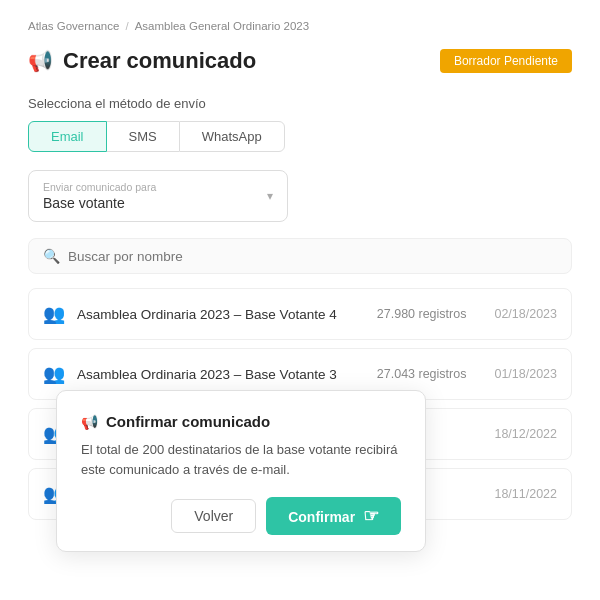 Image resolution: width=600 pixels, height=600 pixels. Describe the element at coordinates (300, 136) in the screenshot. I see `method-tabs: Email SMS WhatsApp` at that location.